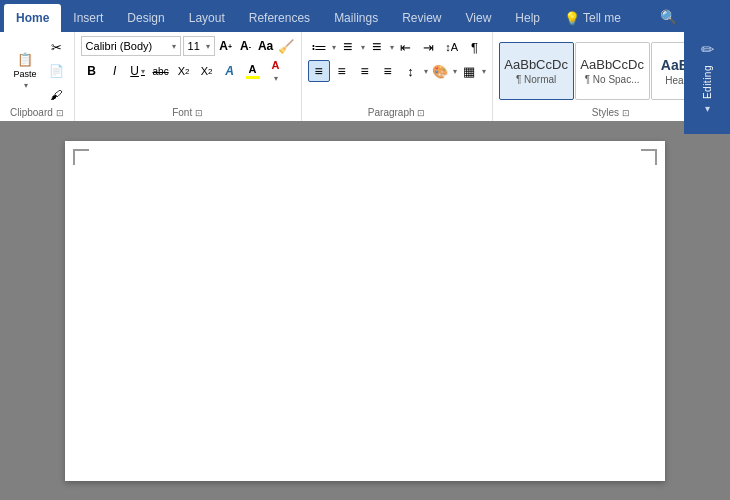 The image size is (730, 500). Describe the element at coordinates (572, 18) in the screenshot. I see `lightbulb-icon: 💡` at that location.